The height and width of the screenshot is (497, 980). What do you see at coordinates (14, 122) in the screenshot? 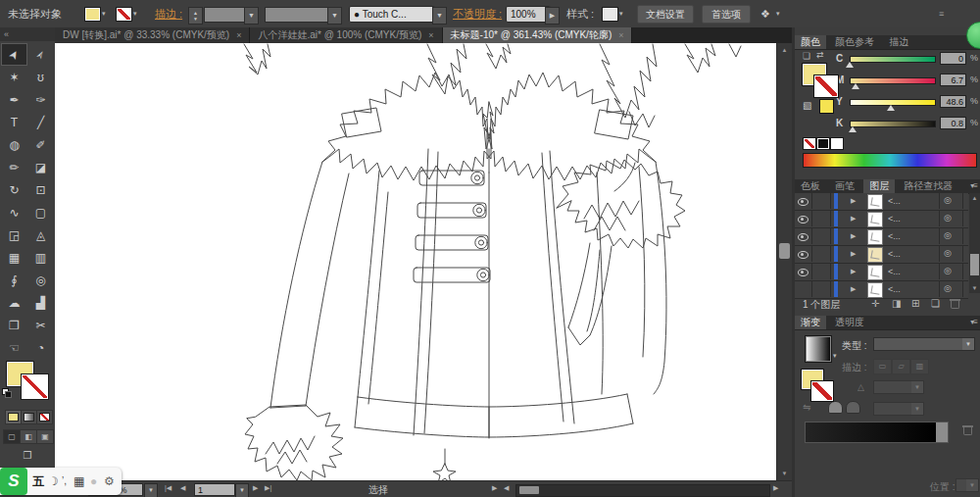
I see `type-tool: T` at bounding box center [14, 122].